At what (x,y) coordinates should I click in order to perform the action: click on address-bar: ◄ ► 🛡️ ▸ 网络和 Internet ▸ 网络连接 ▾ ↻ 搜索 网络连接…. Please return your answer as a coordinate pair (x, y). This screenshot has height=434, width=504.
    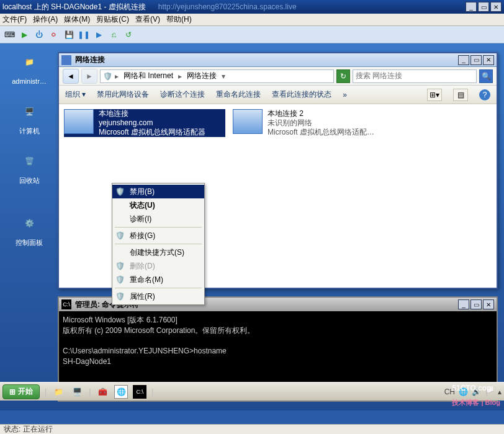
    Looking at the image, I should click on (278, 76).